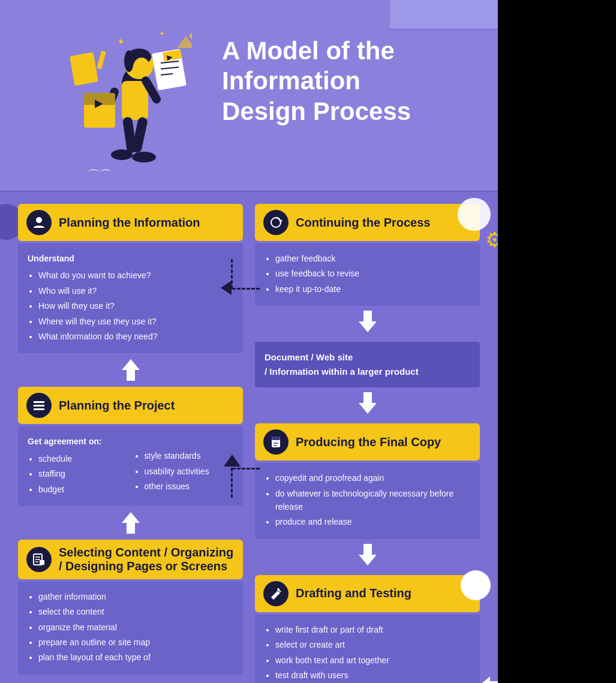 The height and width of the screenshot is (683, 616). What do you see at coordinates (136, 306) in the screenshot?
I see `list-item: How will they use it?` at bounding box center [136, 306].